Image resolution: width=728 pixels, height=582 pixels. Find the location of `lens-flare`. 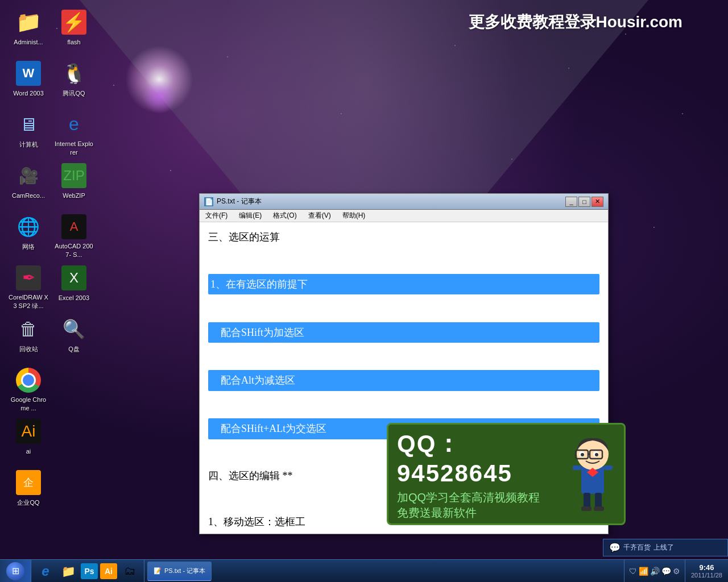

lens-flare is located at coordinates (159, 80).